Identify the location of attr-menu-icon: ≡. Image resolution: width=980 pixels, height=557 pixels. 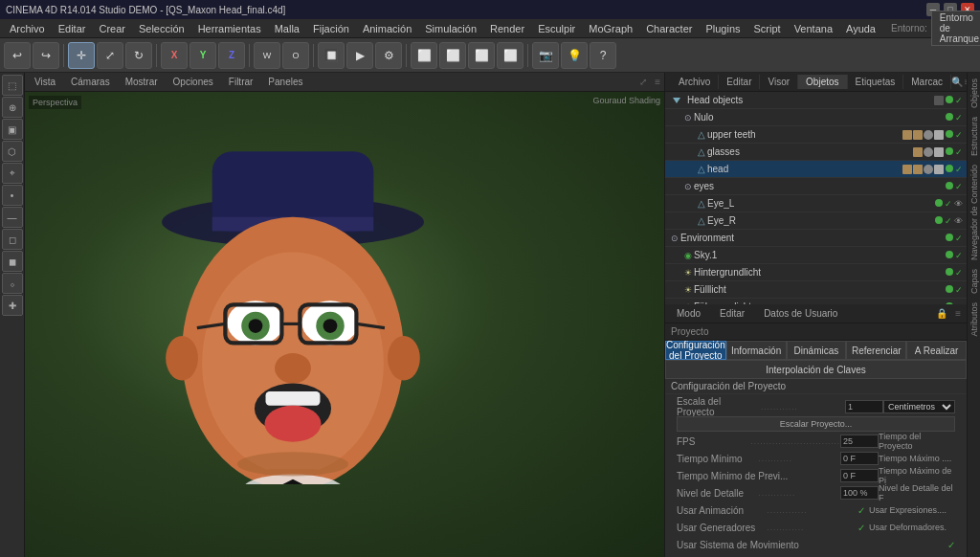
(958, 314).